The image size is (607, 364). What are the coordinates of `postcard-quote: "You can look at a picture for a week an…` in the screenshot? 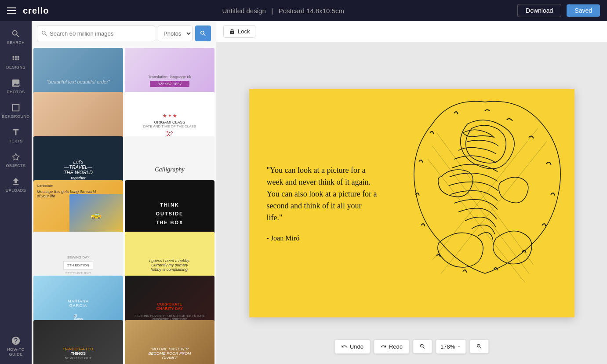 It's located at (323, 194).